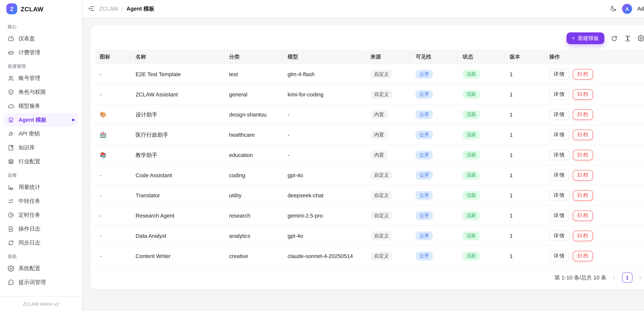 This screenshot has height=311, width=644. Describe the element at coordinates (253, 216) in the screenshot. I see `cell-category: research` at that location.